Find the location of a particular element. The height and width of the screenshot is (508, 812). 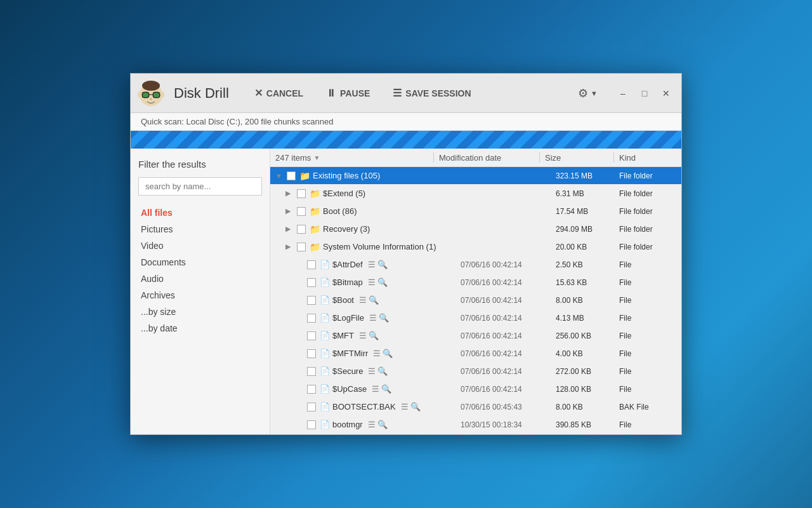

sidebar-nav: All files Pictures Video Documents Audio… is located at coordinates (200, 271).